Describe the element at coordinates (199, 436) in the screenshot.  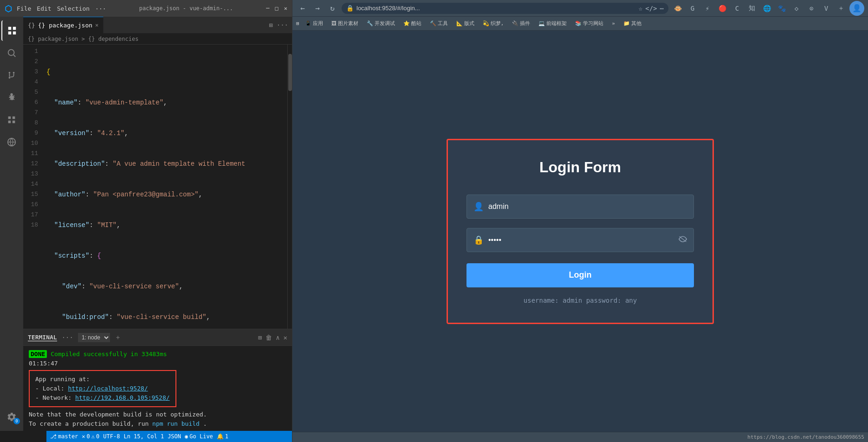
I see `go-live: ◉ Go Live` at that location.